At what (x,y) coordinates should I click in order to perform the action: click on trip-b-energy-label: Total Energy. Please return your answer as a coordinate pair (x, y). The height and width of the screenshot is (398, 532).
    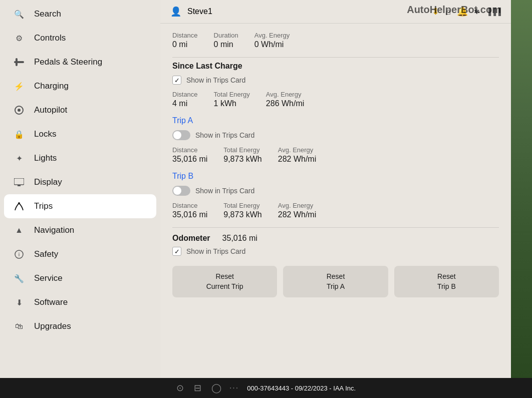
    Looking at the image, I should click on (242, 205).